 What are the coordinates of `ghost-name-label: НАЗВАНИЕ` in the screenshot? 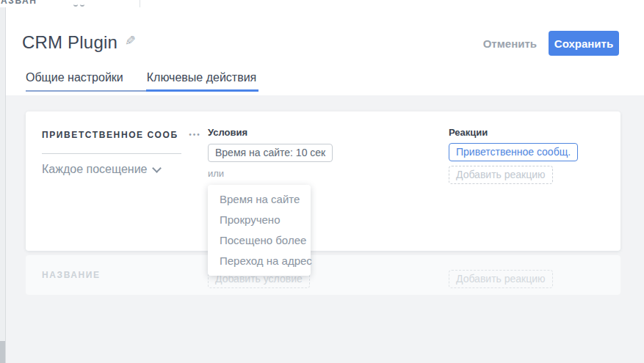 It's located at (71, 275).